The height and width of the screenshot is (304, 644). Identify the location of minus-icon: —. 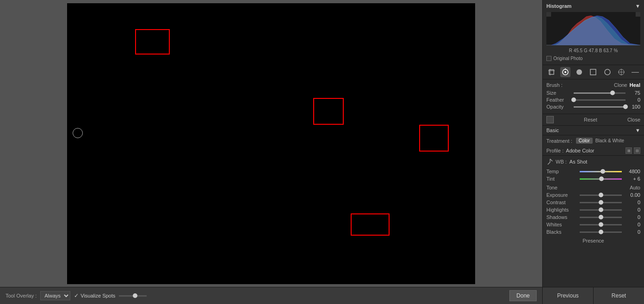
(635, 72).